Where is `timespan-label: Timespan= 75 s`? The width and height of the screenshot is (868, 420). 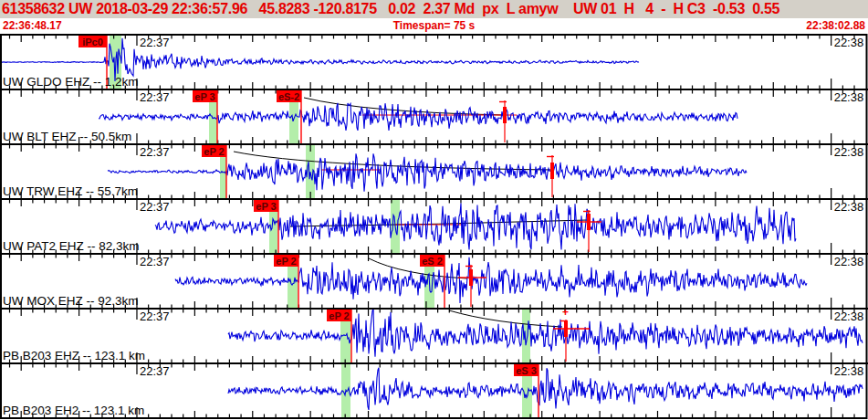 timespan-label: Timespan= 75 s is located at coordinates (434, 26).